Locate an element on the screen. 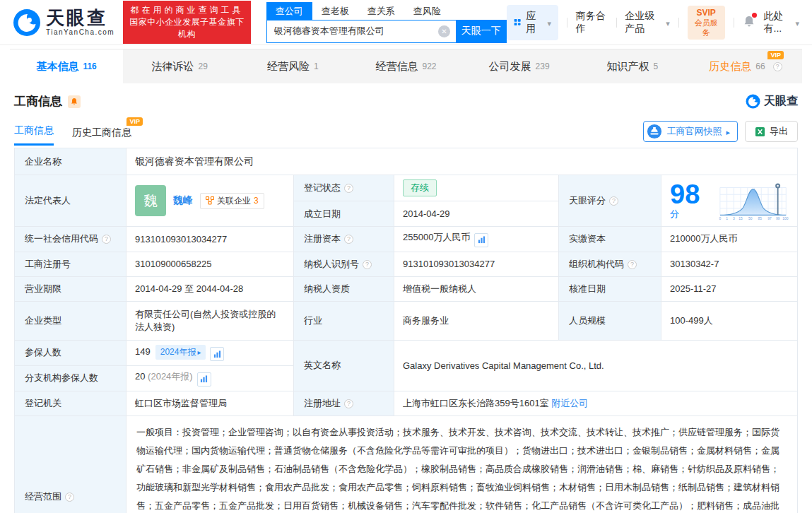 This screenshot has height=513, width=812. slogan-line1: 都在用的商业查询工具 is located at coordinates (187, 10).